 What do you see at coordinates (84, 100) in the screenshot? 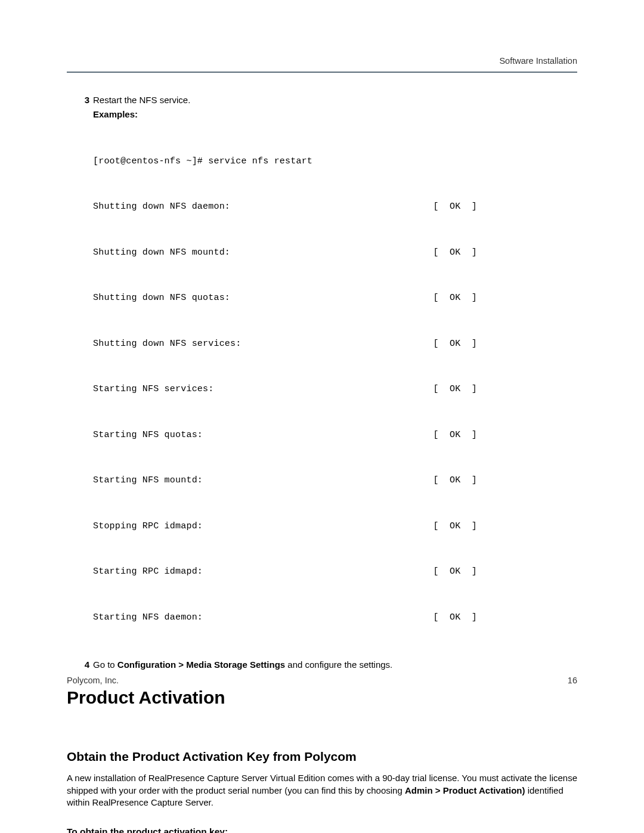
I see `step-number: 3` at bounding box center [84, 100].